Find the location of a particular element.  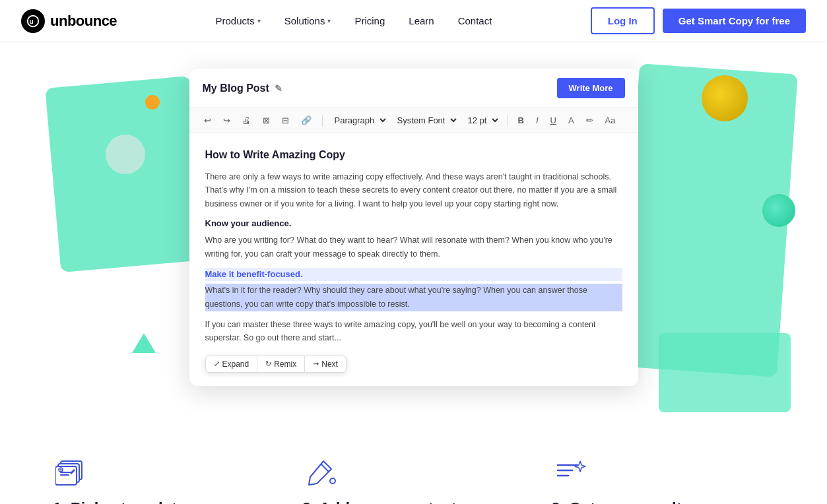

step-3-title: 3. Get your results is located at coordinates (663, 501).